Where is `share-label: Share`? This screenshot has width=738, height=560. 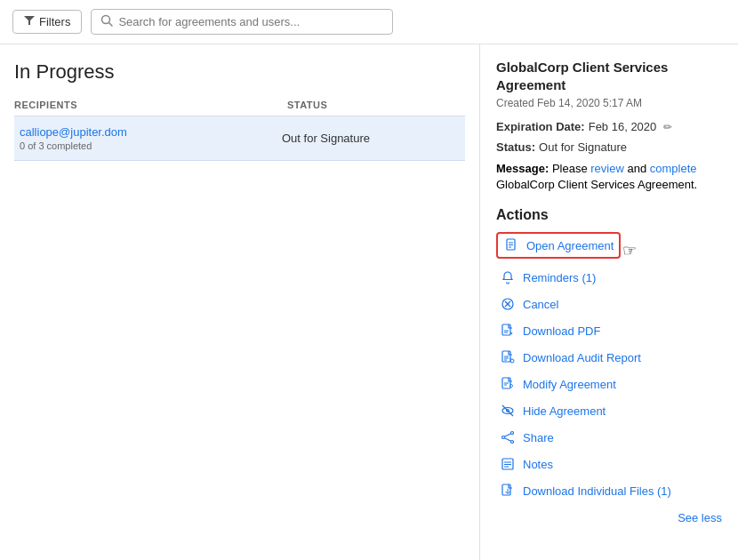
share-label: Share is located at coordinates (539, 437).